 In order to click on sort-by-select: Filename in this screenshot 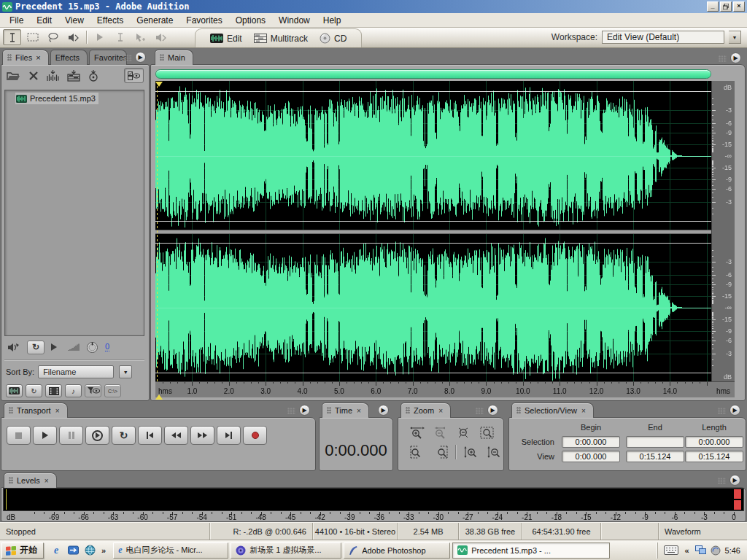, I will do `click(76, 372)`.